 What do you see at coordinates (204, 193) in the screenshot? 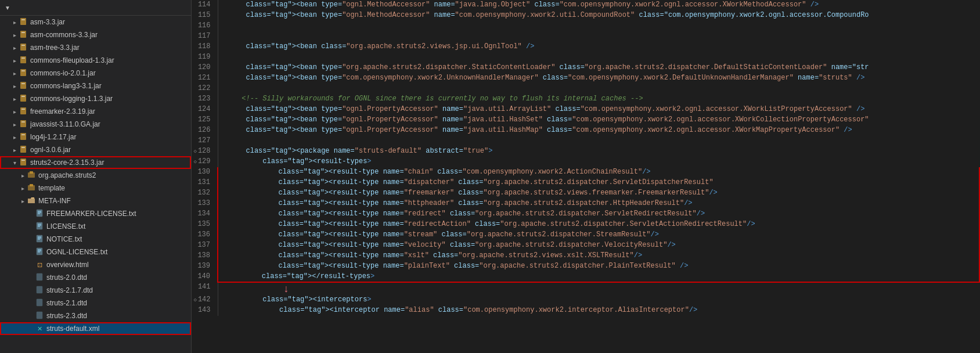
I see `line-number: 132` at bounding box center [204, 193].